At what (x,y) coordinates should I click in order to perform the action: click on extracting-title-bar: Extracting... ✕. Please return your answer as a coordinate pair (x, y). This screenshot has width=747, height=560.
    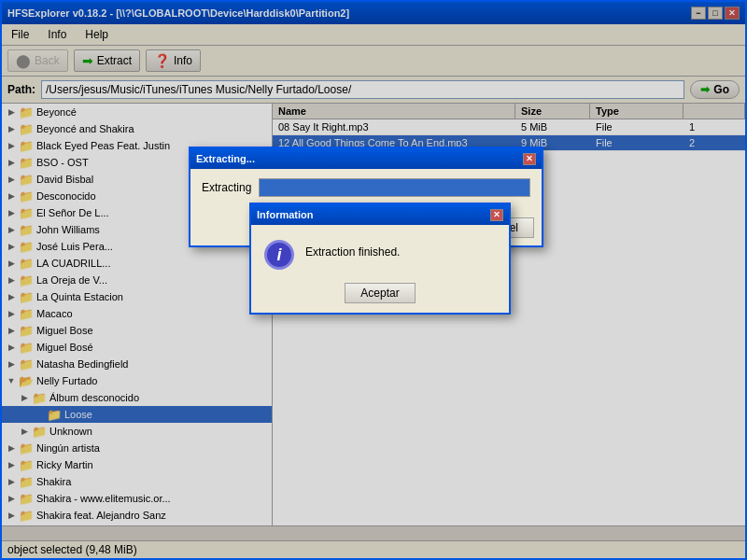
    Looking at the image, I should click on (366, 159).